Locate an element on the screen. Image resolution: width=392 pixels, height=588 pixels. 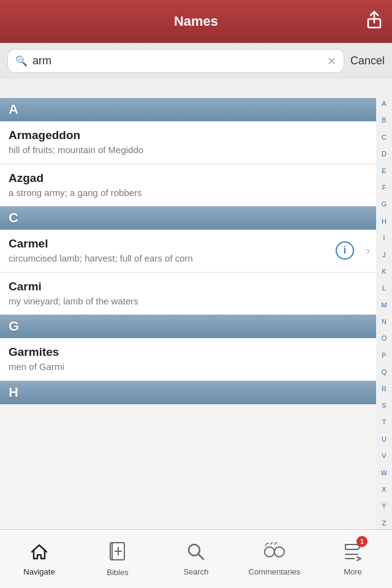
alphabet-index: ABCDEFGHIJKLMNOPQRSTUVWXYZ is located at coordinates (384, 314).